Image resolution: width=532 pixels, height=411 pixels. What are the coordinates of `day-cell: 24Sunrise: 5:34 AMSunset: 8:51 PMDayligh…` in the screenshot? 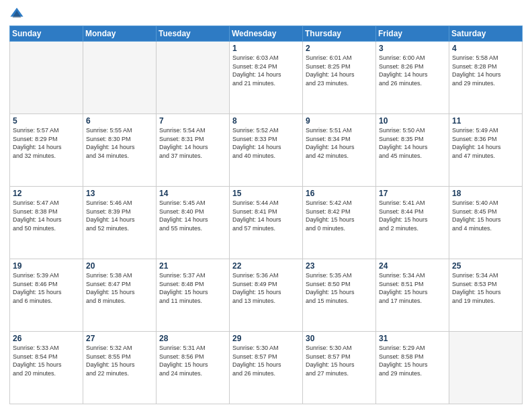 It's located at (412, 295).